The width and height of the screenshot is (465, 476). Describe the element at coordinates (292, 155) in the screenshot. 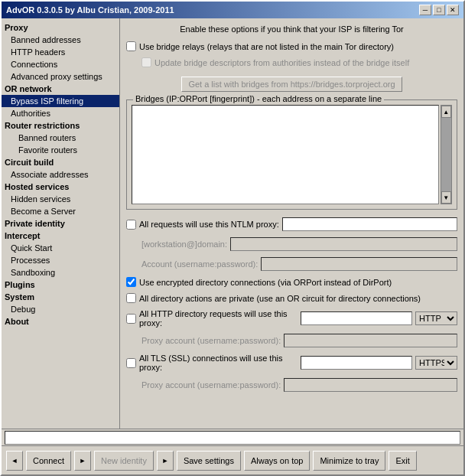

I see `bridges-textarea-wrapper: ▲ ▼` at that location.